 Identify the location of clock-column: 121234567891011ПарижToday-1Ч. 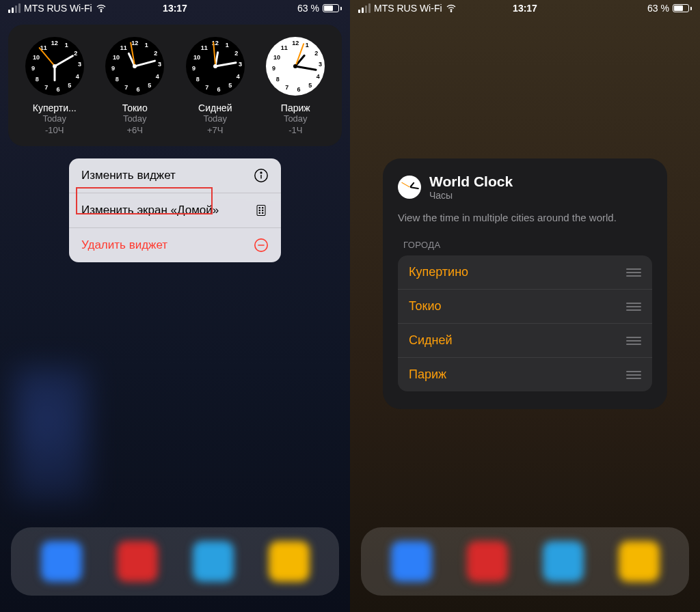
(296, 87).